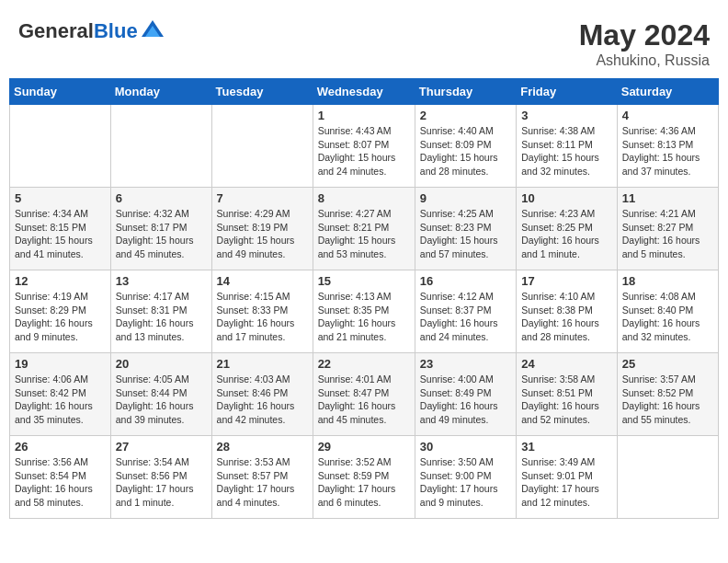 This screenshot has height=563, width=728. What do you see at coordinates (262, 312) in the screenshot?
I see `calendar-day-cell: 14Sunrise: 4:15 AMSunset: 8:33 PMDayligh…` at bounding box center [262, 312].